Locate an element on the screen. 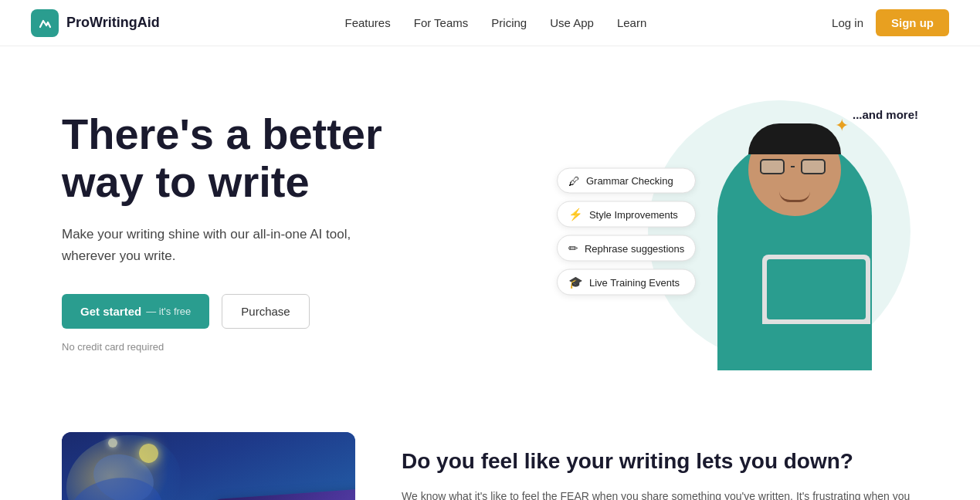  nav-learn: Learn is located at coordinates (632, 23).